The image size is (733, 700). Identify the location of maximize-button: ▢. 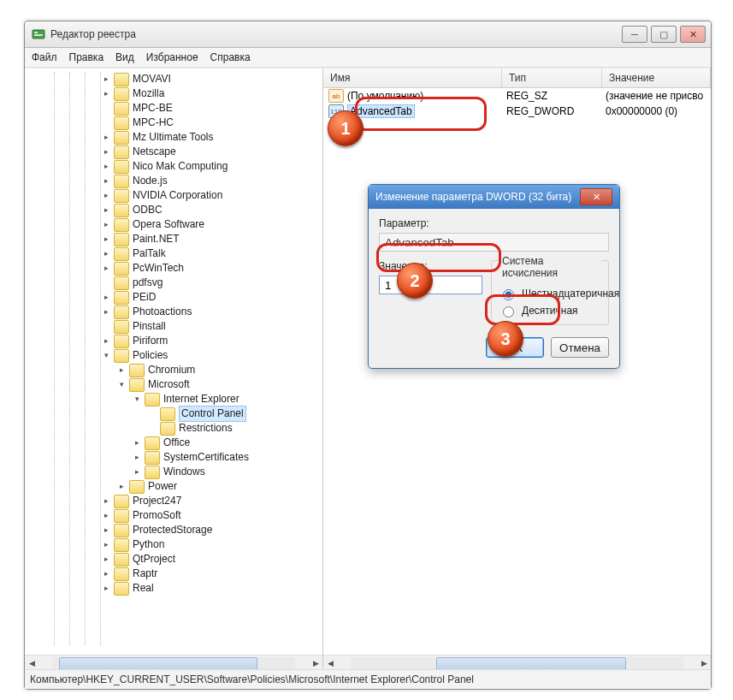
(664, 34).